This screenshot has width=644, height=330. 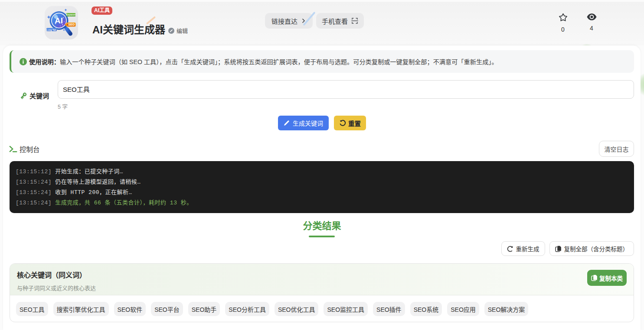 What do you see at coordinates (59, 21) in the screenshot?
I see `svg-text: AI` at bounding box center [59, 21].